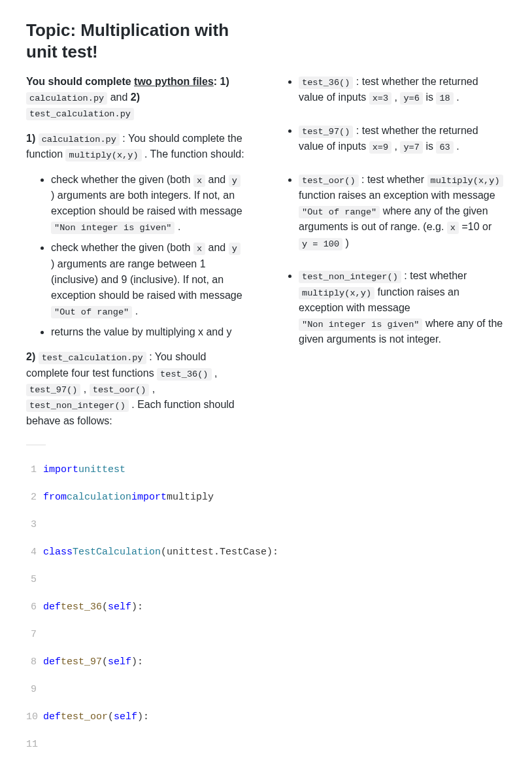 This screenshot has height=765, width=532. Describe the element at coordinates (103, 156) in the screenshot. I see `inline-code: multiply(x,y)` at that location.